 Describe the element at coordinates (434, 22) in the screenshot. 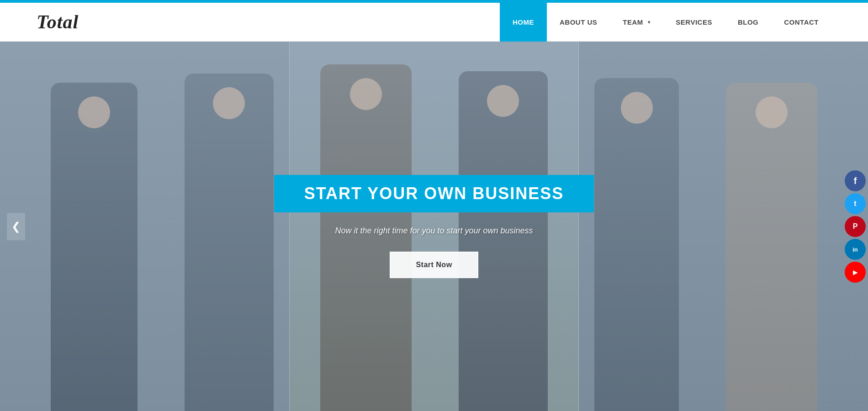

I see `site-header: Total HOME ABOUT US TEAM ▾ SERVICES BLOG…` at that location.